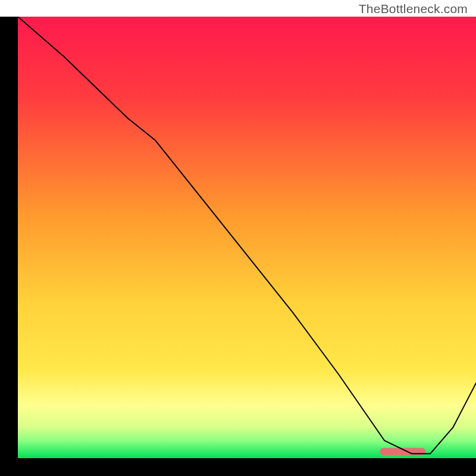 The height and width of the screenshot is (476, 476). I want to click on x-axis-bar, so click(238, 467).